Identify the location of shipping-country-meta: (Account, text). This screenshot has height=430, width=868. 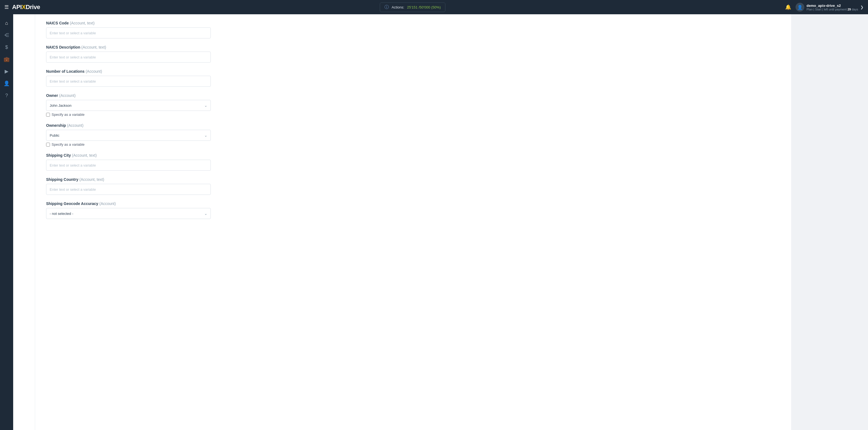
(92, 179).